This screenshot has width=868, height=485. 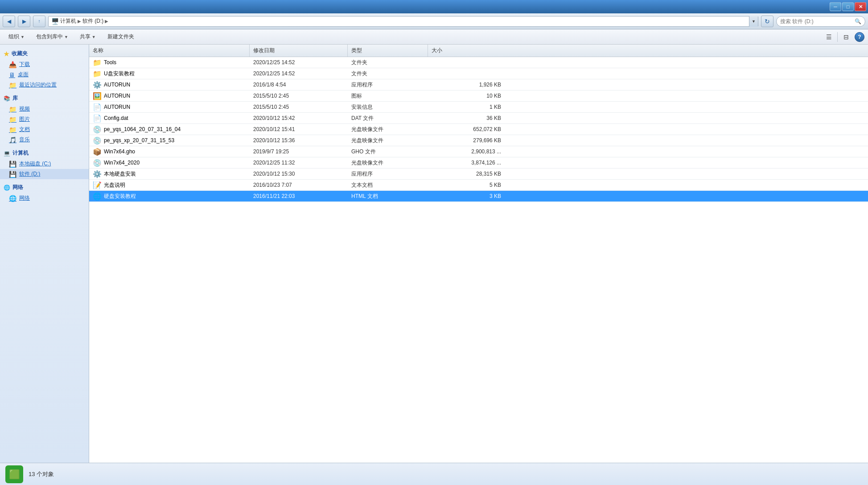 I want to click on sidebar-library-label: 库, so click(x=15, y=98).